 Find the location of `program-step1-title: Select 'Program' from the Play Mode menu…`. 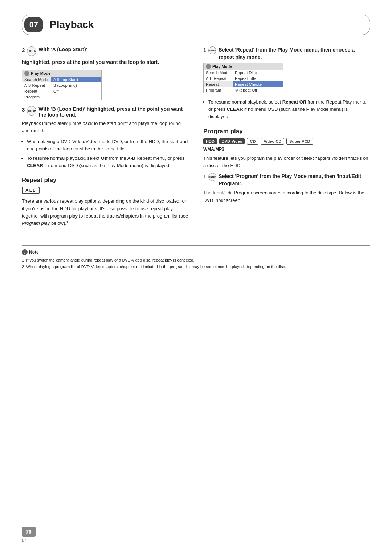

program-step1-title: Select 'Program' from the Play Mode menu… is located at coordinates (294, 180).